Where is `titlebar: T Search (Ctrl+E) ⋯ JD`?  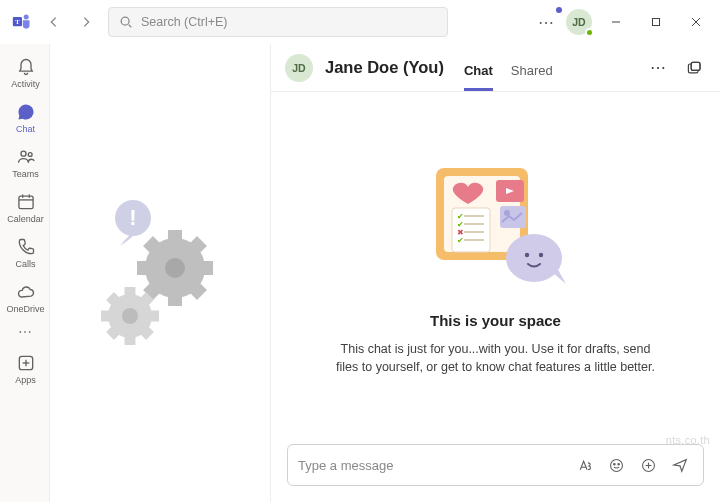 titlebar: T Search (Ctrl+E) ⋯ JD is located at coordinates (360, 22).